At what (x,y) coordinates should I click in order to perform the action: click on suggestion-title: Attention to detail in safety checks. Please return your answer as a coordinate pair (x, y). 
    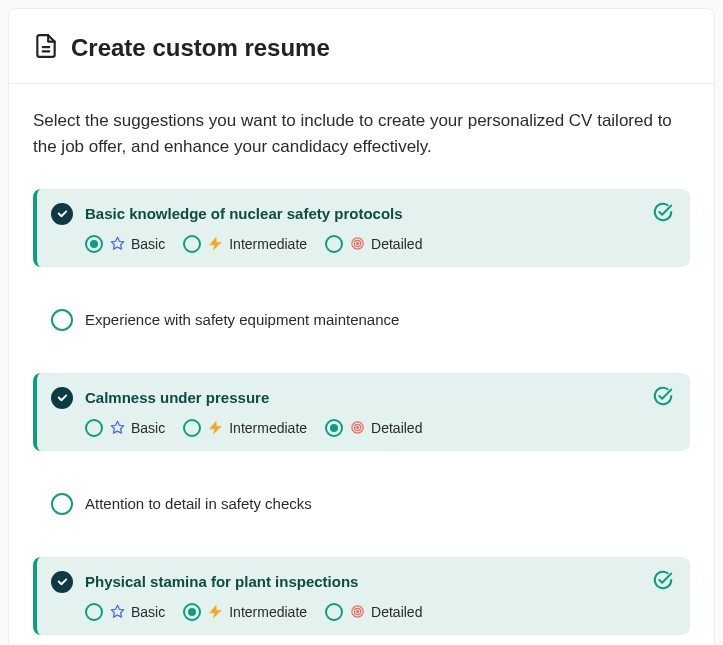
    Looking at the image, I should click on (198, 504).